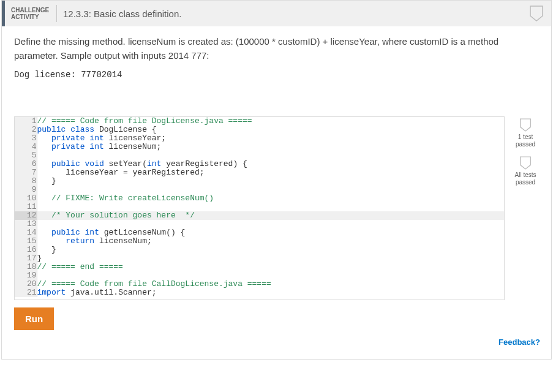 Image resolution: width=553 pixels, height=392 pixels. I want to click on code-content: /* Your solution goes here */, so click(271, 216).